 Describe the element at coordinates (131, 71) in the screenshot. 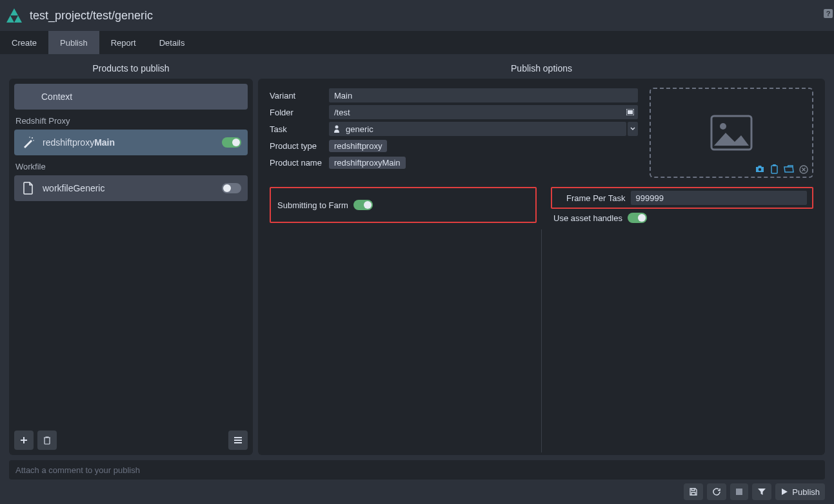

I see `products-panel-title: Products to publish` at that location.